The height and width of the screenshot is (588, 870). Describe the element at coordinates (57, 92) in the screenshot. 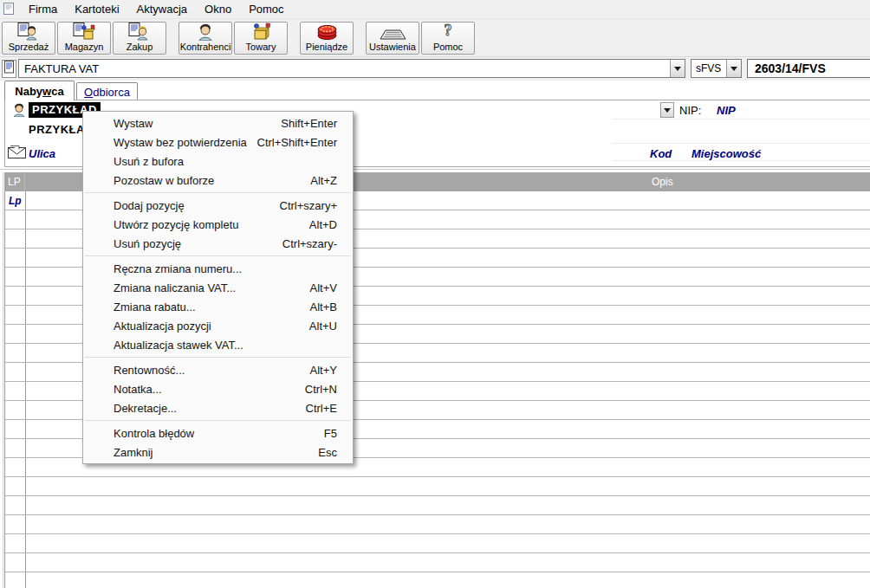

I see `tab-label-part: ca` at that location.